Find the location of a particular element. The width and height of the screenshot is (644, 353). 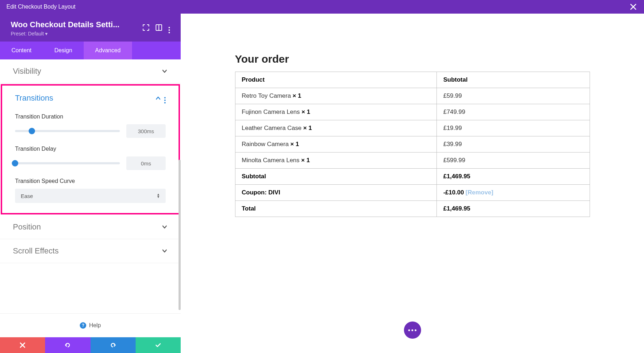

price-cell: £19.99 is located at coordinates (513, 128).